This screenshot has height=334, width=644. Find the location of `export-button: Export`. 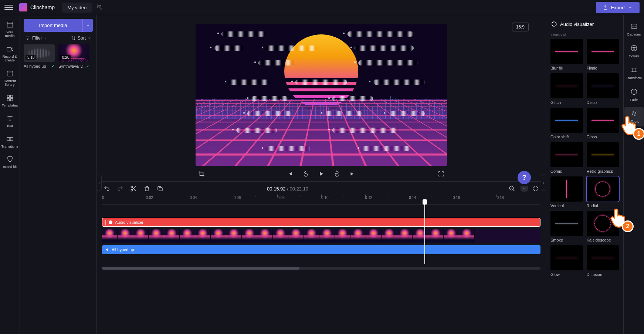

export-button: Export is located at coordinates (618, 7).